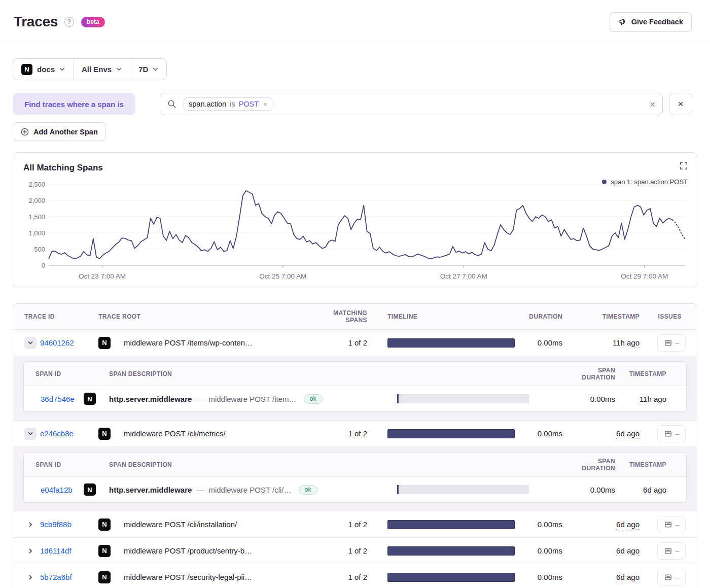  I want to click on fullscreen-icon, so click(684, 166).